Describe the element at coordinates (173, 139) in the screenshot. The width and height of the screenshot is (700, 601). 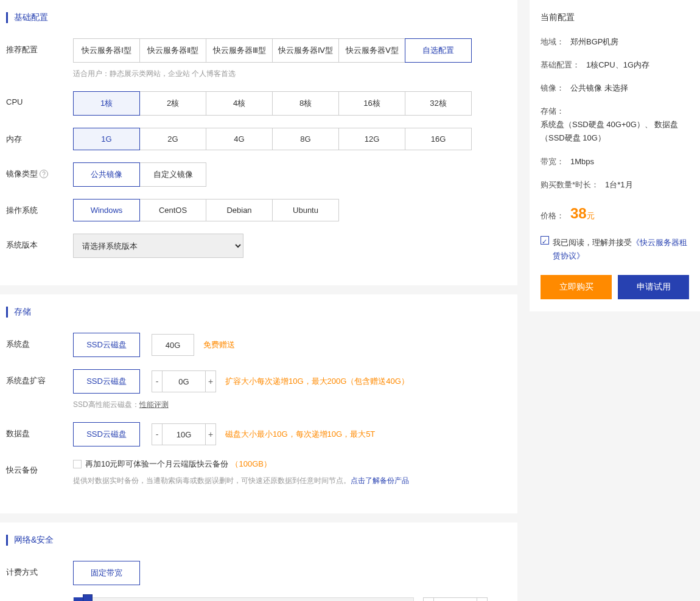
I see `mem-opt-2: 2G` at that location.